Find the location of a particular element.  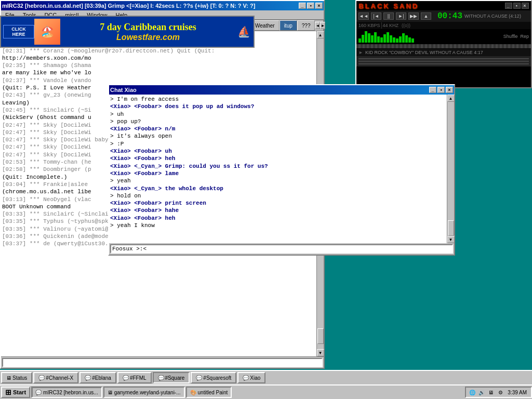

chat-line: > :P is located at coordinates (278, 144).